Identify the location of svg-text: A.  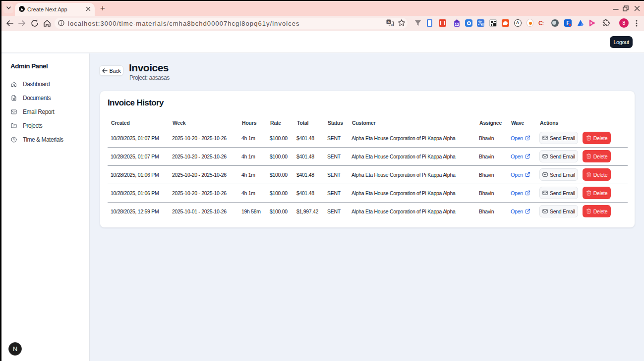
(389, 22).